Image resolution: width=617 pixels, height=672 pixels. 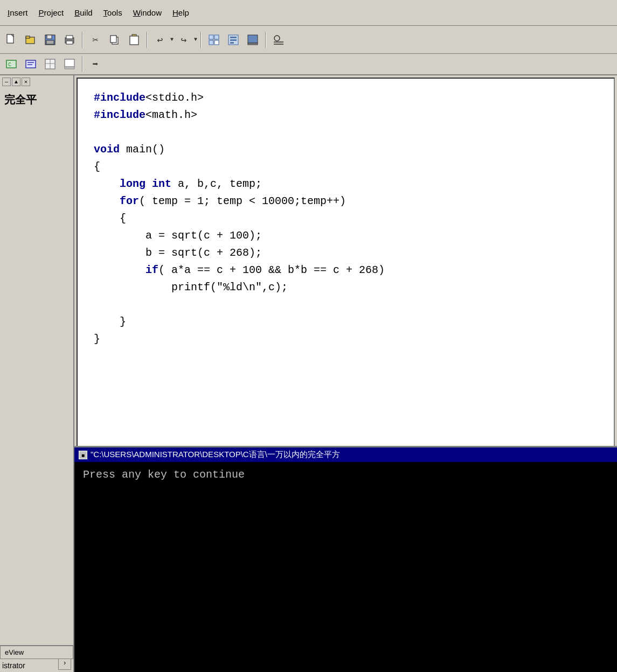 What do you see at coordinates (346, 253) in the screenshot?
I see `code-line-9: b = sqrt(c + 268);` at bounding box center [346, 253].